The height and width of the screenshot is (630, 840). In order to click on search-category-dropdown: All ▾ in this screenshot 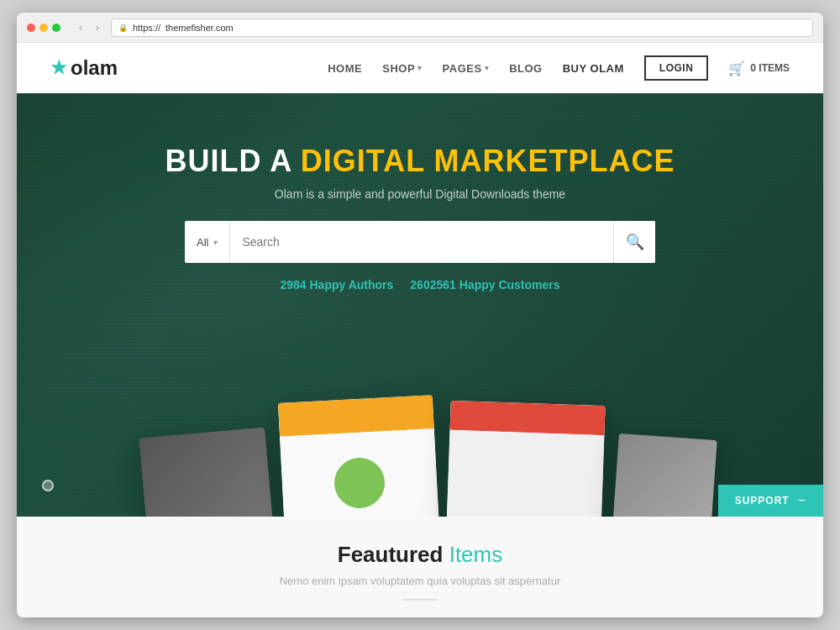, I will do `click(207, 242)`.